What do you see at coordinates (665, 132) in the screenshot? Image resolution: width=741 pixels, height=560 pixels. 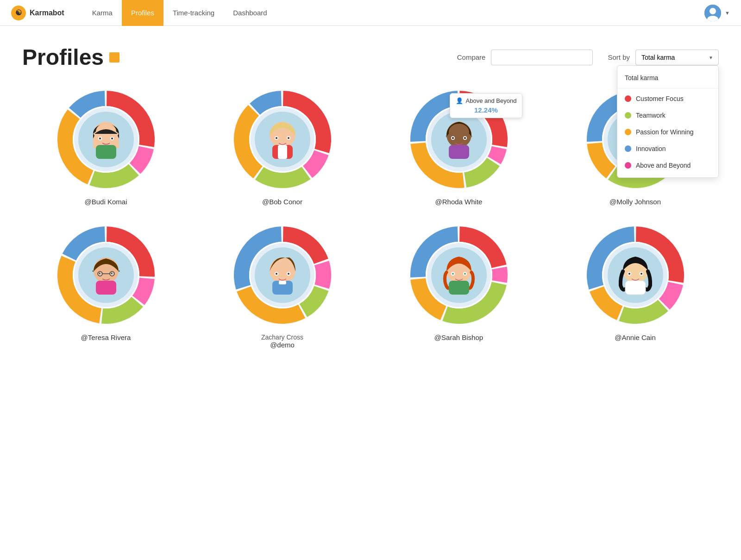 I see `label-passion: Passion for Winning` at bounding box center [665, 132].